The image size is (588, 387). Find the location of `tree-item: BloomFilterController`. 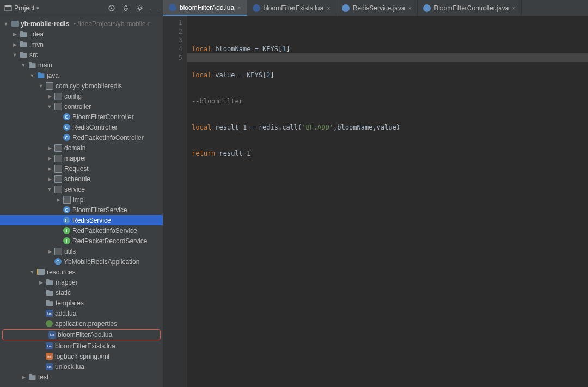

tree-item: BloomFilterController is located at coordinates (82, 116).